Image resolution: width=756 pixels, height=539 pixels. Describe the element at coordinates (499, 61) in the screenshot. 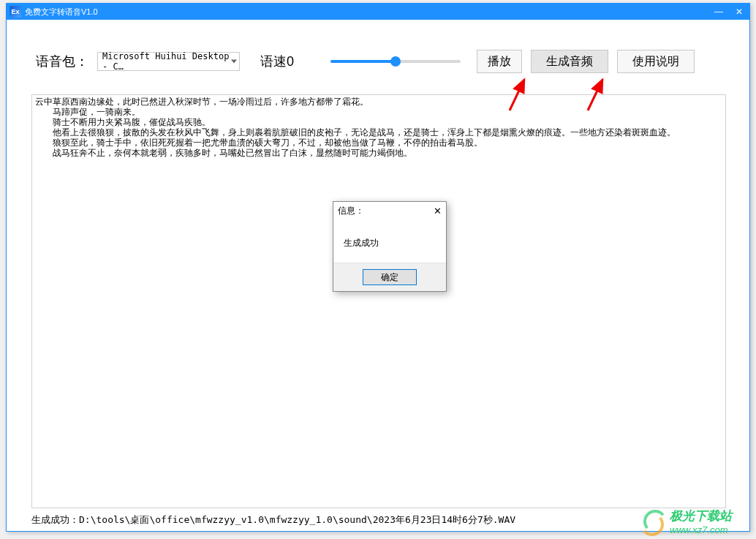

I see `play-button-label: 播放` at that location.